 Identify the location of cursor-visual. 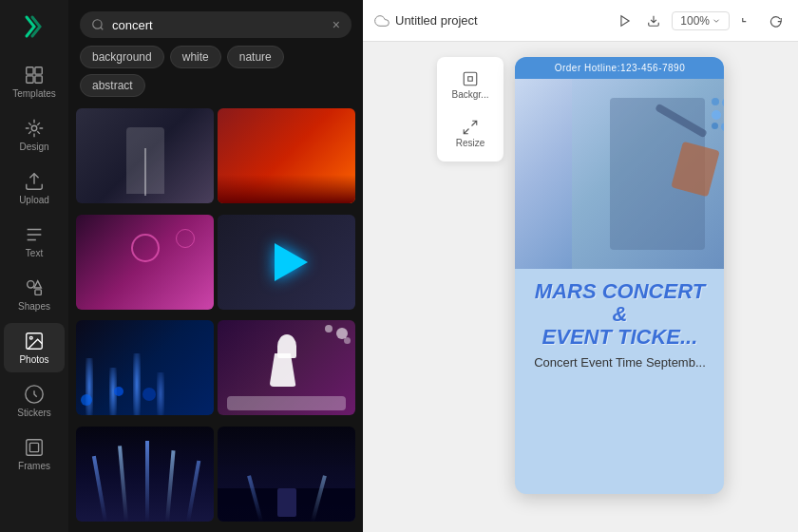
(291, 262).